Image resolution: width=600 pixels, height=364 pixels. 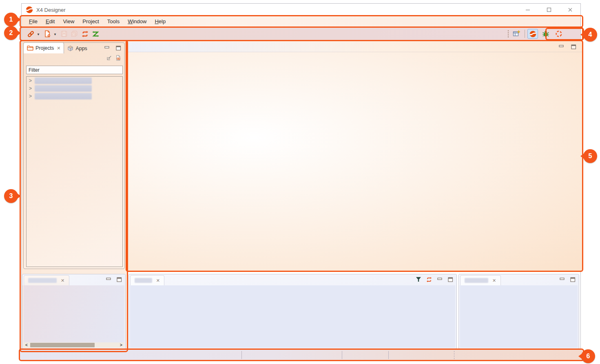 What do you see at coordinates (96, 34) in the screenshot?
I see `compare-button` at bounding box center [96, 34].